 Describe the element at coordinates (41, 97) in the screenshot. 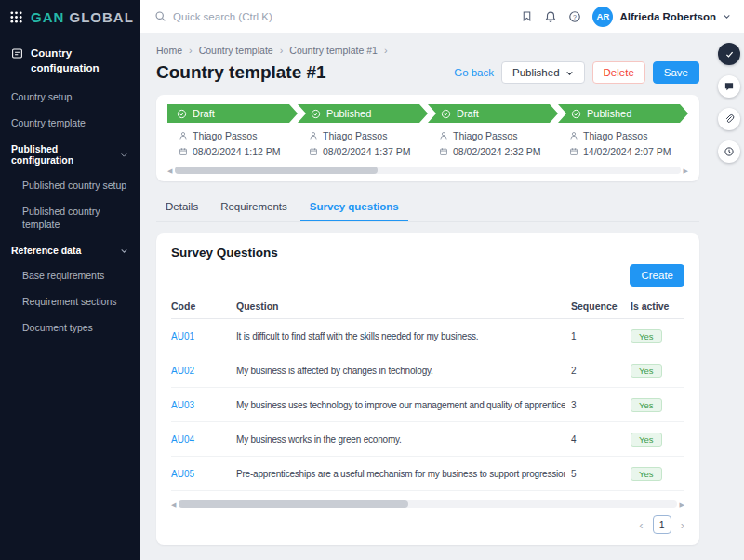

I see `sidebar-item-label: Country setup` at that location.